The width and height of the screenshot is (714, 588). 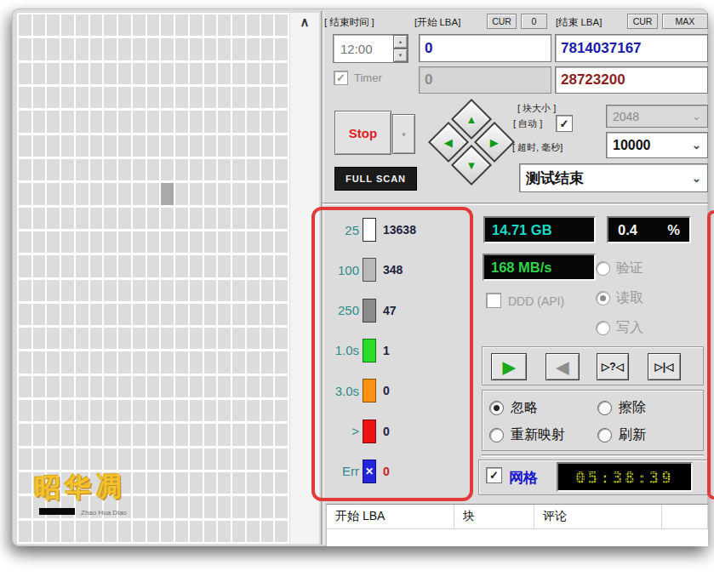 What do you see at coordinates (340, 230) in the screenshot?
I see `legend-threshold-label: 25` at bounding box center [340, 230].